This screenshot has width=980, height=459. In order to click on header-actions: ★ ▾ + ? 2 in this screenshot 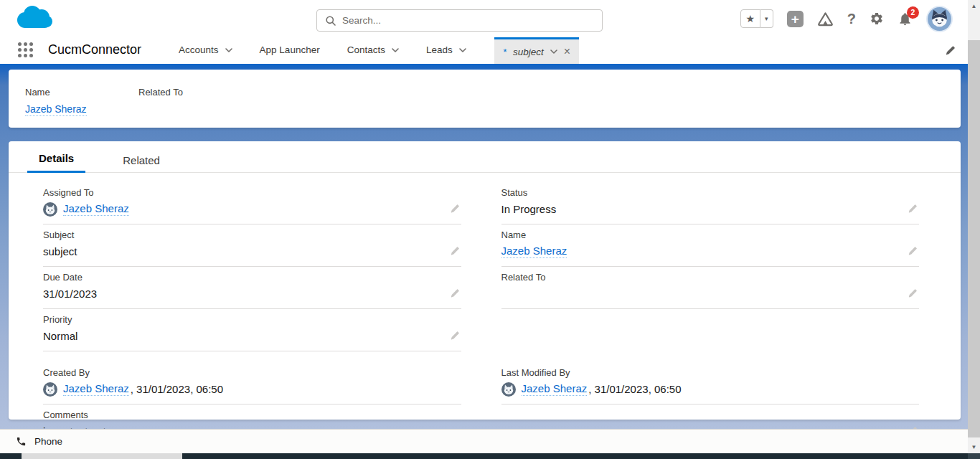, I will do `click(847, 19)`.